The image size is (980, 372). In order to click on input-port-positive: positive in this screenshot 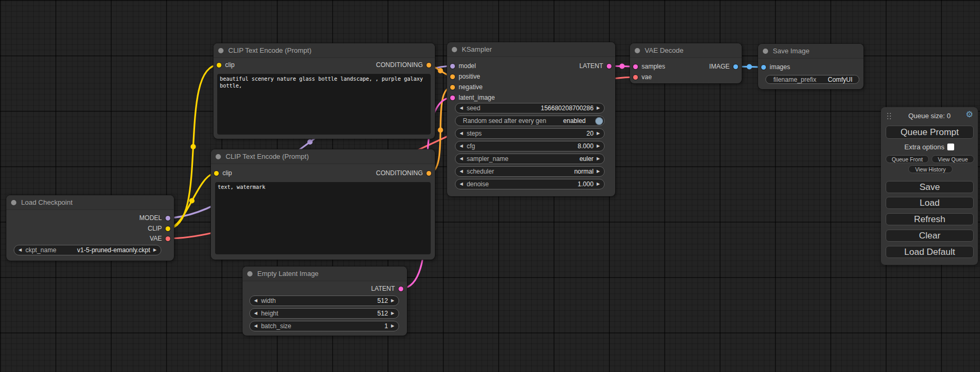, I will do `click(465, 77)`.